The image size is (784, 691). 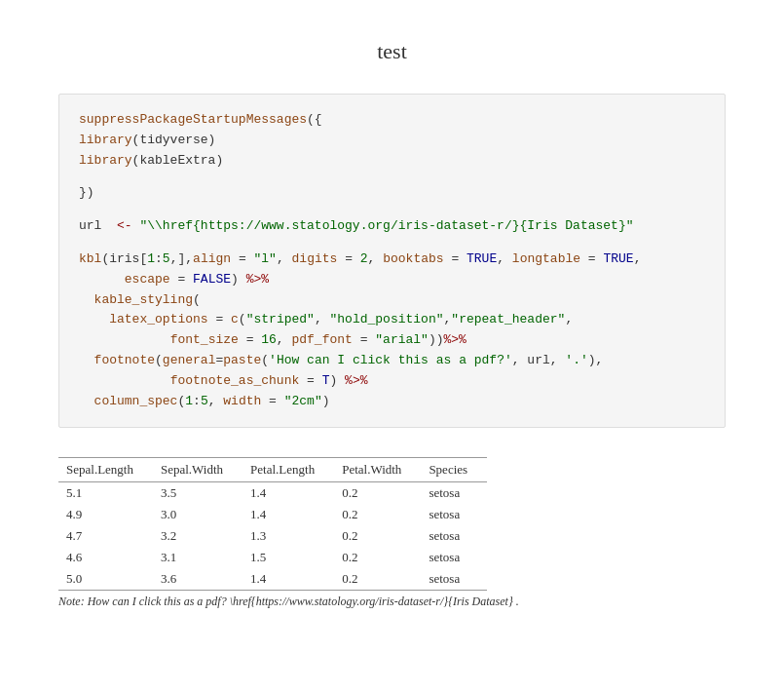 I want to click on cell: 5.1, so click(x=105, y=493).